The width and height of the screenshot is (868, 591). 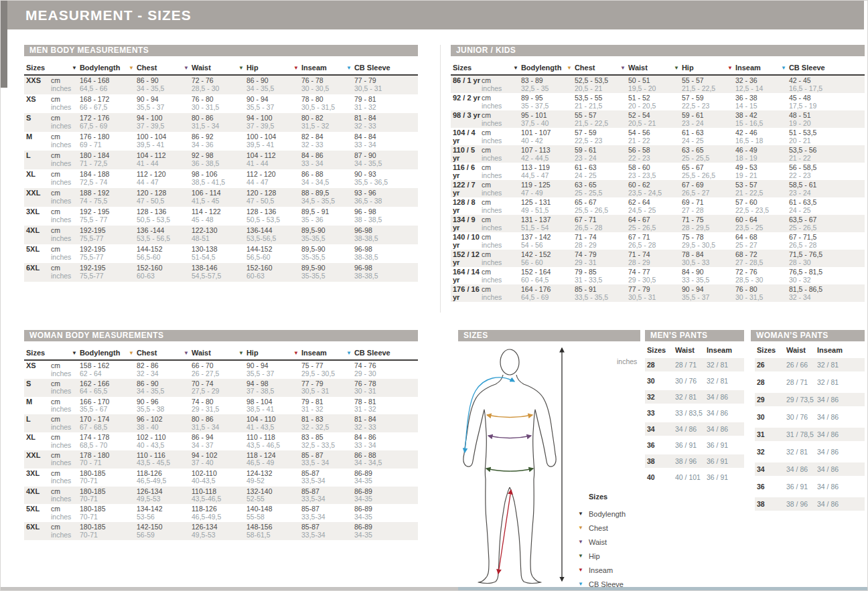 What do you see at coordinates (382, 104) in the screenshot?
I see `value-cell: 79 - 8131 - 32` at bounding box center [382, 104].